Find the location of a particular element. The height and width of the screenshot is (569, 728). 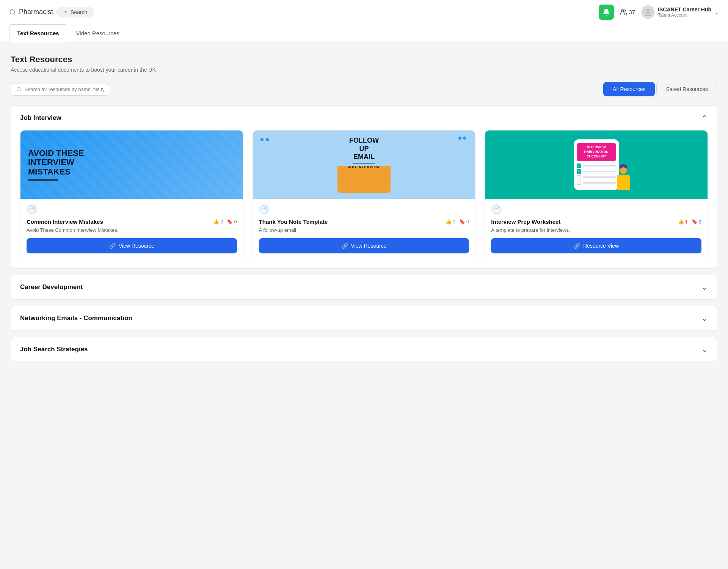

accordion-header-networking: Networking Emails - Communication ⌄ is located at coordinates (364, 318).